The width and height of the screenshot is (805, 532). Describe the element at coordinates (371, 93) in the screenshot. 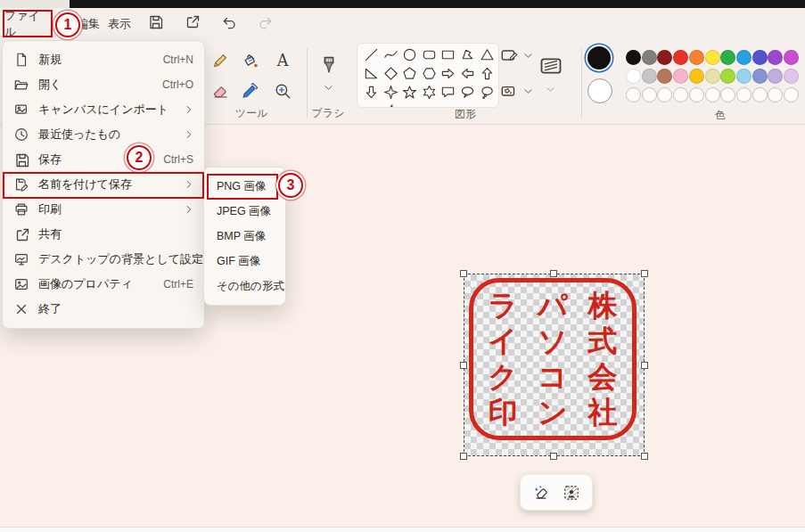

I see `shape-arrow-down` at that location.